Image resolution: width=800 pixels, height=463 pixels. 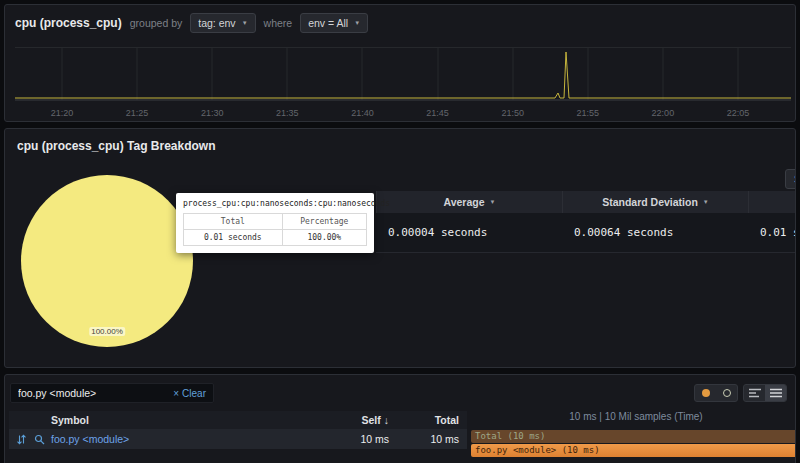 I want to click on list-full-icon, so click(x=776, y=393).